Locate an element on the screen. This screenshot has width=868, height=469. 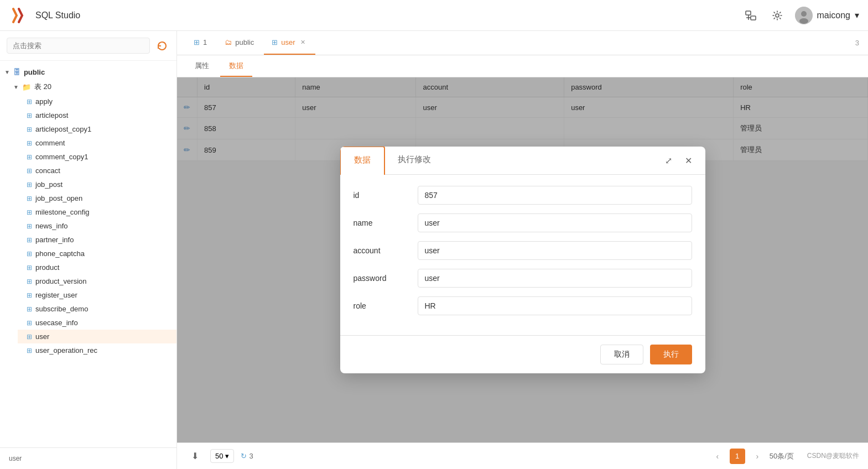
modal-close-btn: ✕ is located at coordinates (689, 160).